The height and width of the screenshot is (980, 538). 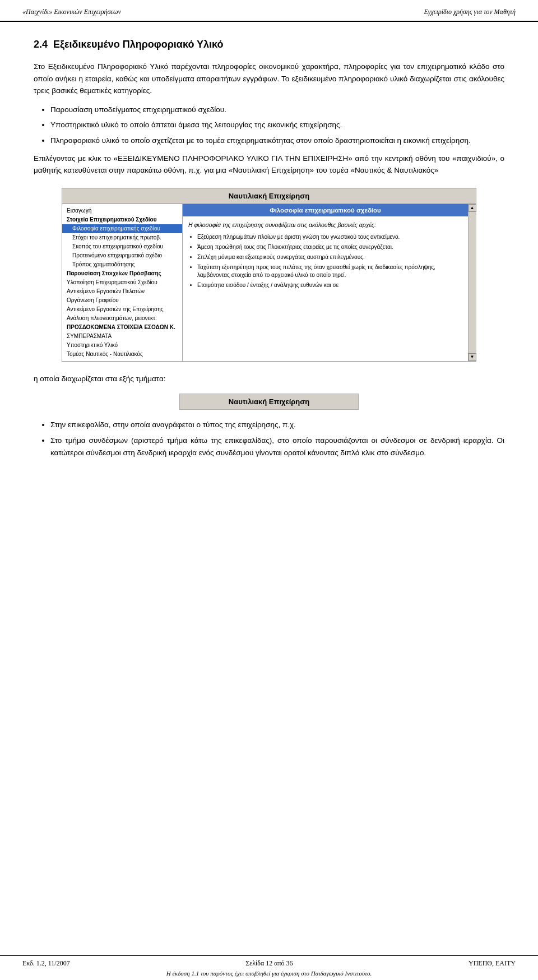 What do you see at coordinates (325, 289) in the screenshot?
I see `right-panel-content: Η φιλοσοφία της επιχείρησης συνοψίζεται …` at bounding box center [325, 289].